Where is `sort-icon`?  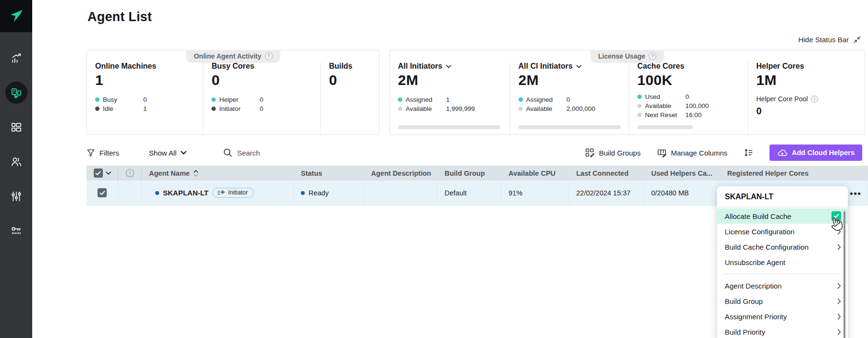
sort-icon is located at coordinates (196, 173).